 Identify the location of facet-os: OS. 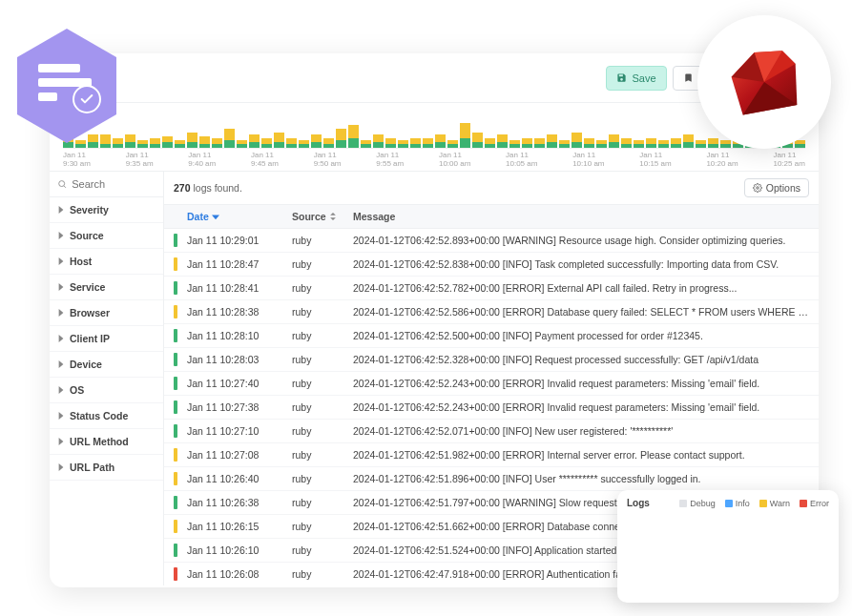
(107, 391).